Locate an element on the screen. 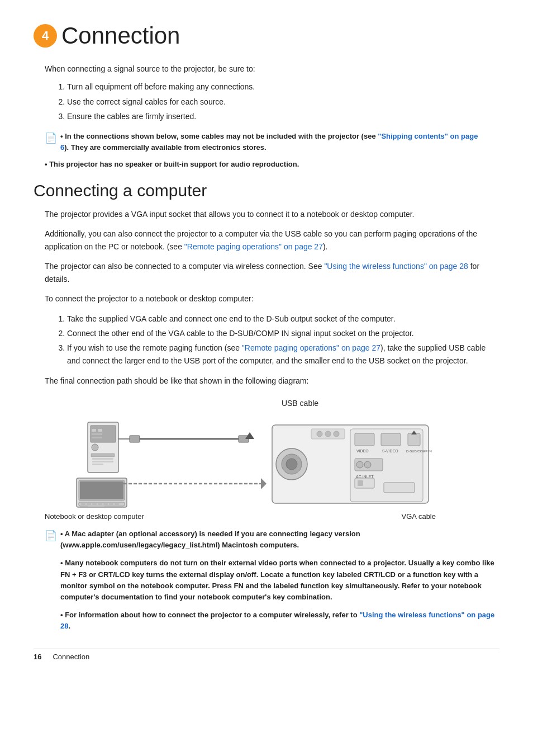 The image size is (533, 756). connection-diagram: VIDEO S-VIDEO D-SUB/COMP IN AC INLET is located at coordinates (266, 460).